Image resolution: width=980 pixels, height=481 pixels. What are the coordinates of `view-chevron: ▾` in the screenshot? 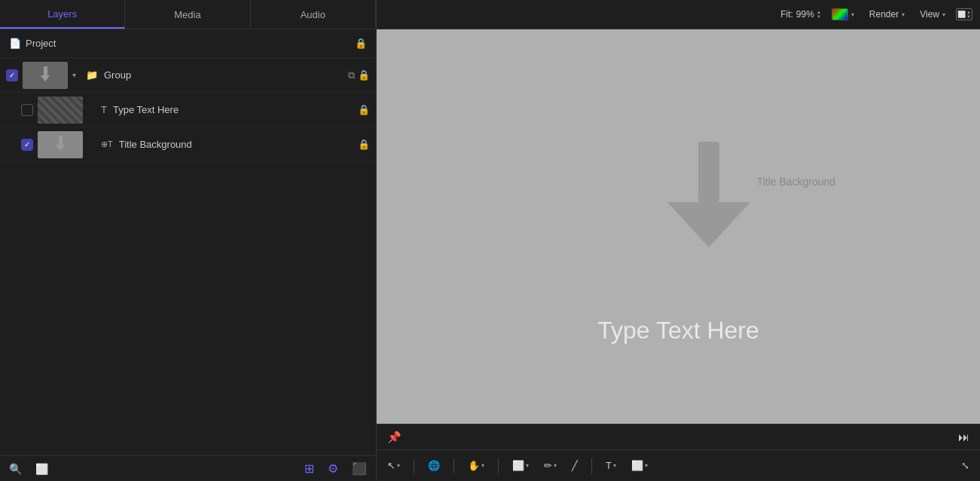 It's located at (944, 15).